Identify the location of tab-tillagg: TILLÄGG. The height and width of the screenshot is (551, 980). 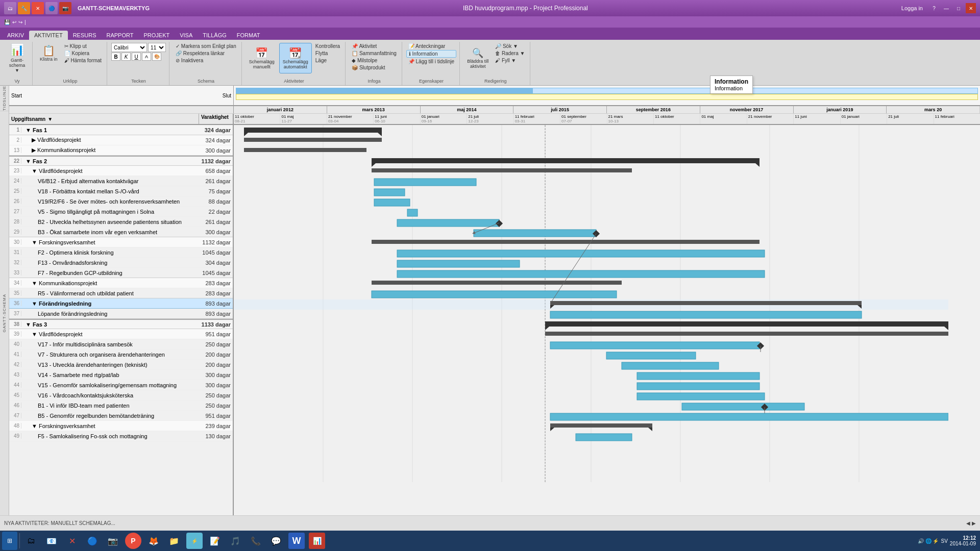
(214, 35).